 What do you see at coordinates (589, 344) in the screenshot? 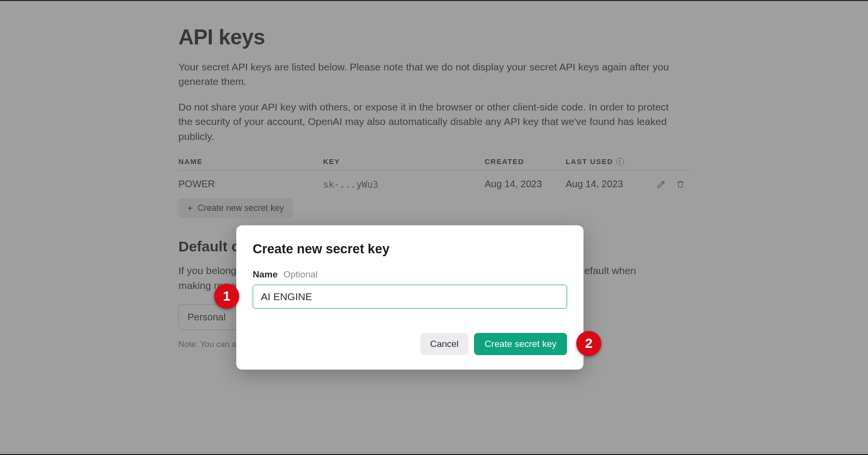
I see `annotation-badge-2: 2` at bounding box center [589, 344].